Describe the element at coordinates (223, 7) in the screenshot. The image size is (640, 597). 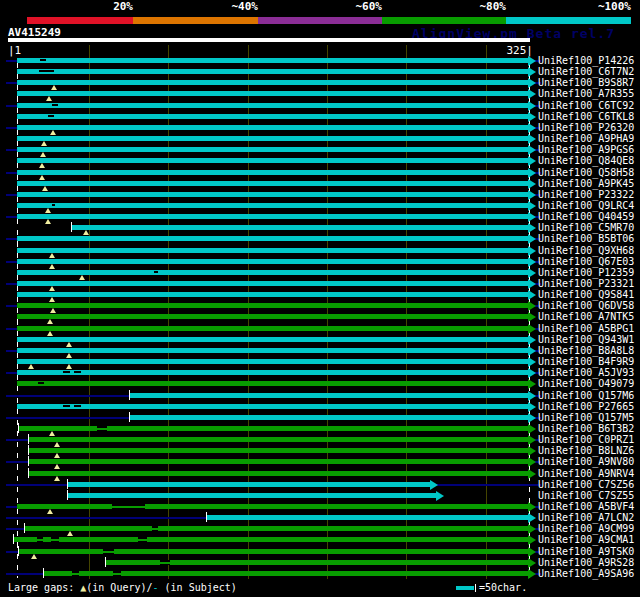
I see `scale-label: ~40%` at that location.